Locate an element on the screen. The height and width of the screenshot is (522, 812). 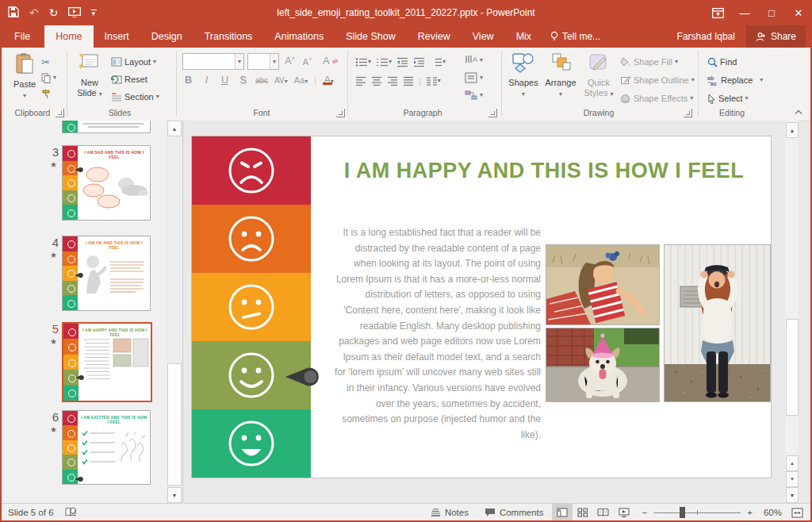
clipboard-dialog-launcher is located at coordinates (60, 113).